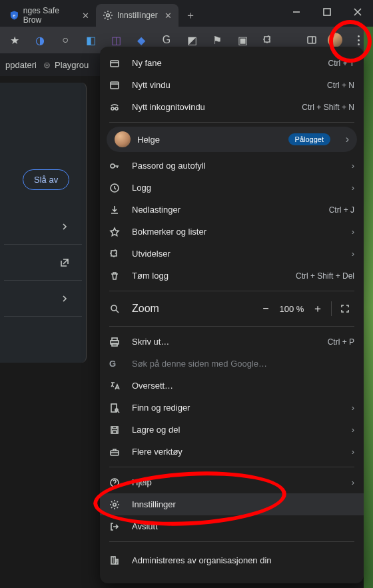 This screenshot has height=588, width=373. I want to click on menu-new-window: Nytt vindu Ctrl + N, so click(232, 85).